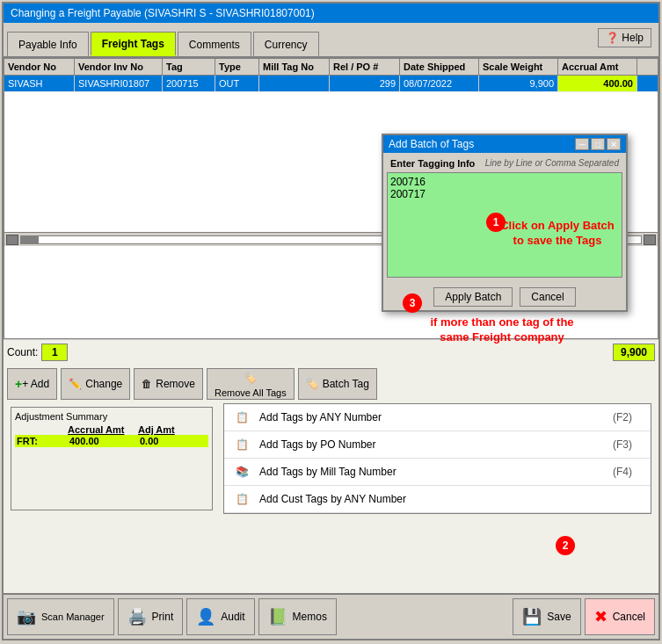 This screenshot has height=644, width=662. I want to click on memos-button: 📗 Memos, so click(297, 617).